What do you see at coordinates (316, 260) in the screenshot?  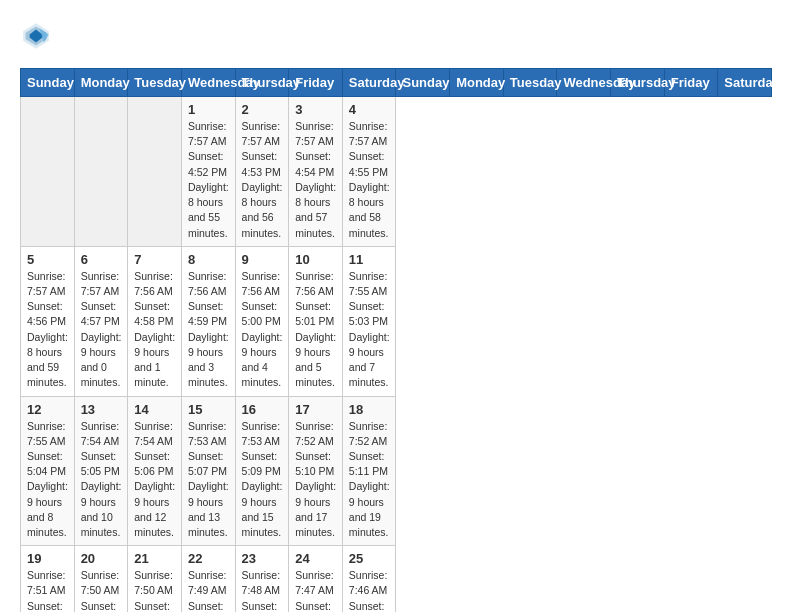 I see `day-number: 10` at bounding box center [316, 260].